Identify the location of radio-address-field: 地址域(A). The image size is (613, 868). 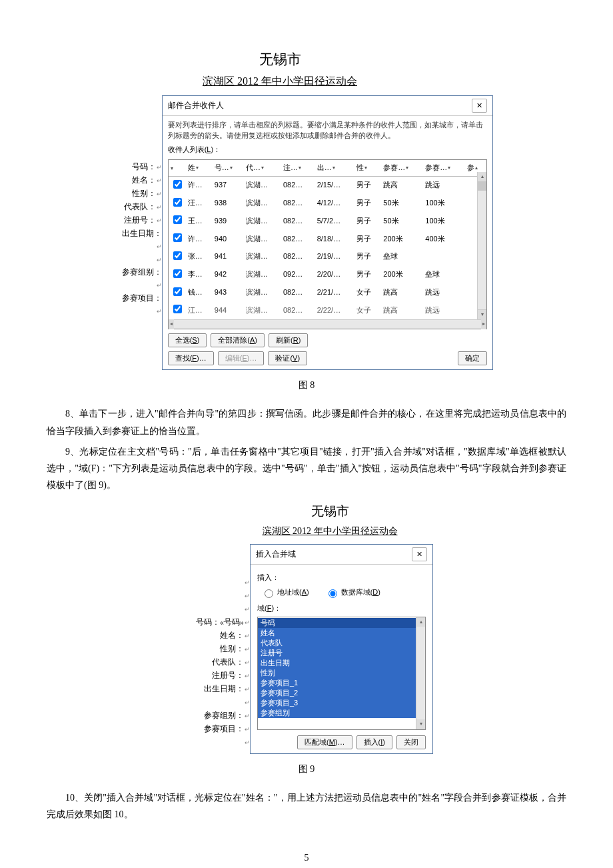
(285, 593).